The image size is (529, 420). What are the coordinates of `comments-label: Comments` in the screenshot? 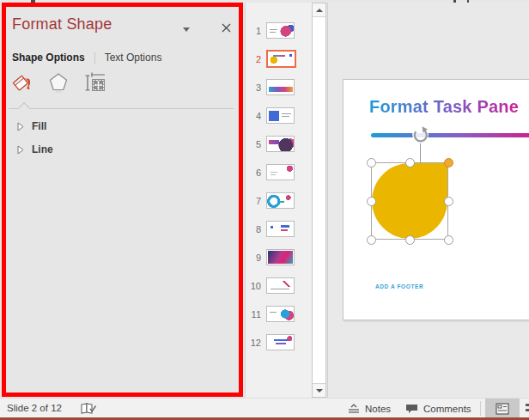 It's located at (447, 409).